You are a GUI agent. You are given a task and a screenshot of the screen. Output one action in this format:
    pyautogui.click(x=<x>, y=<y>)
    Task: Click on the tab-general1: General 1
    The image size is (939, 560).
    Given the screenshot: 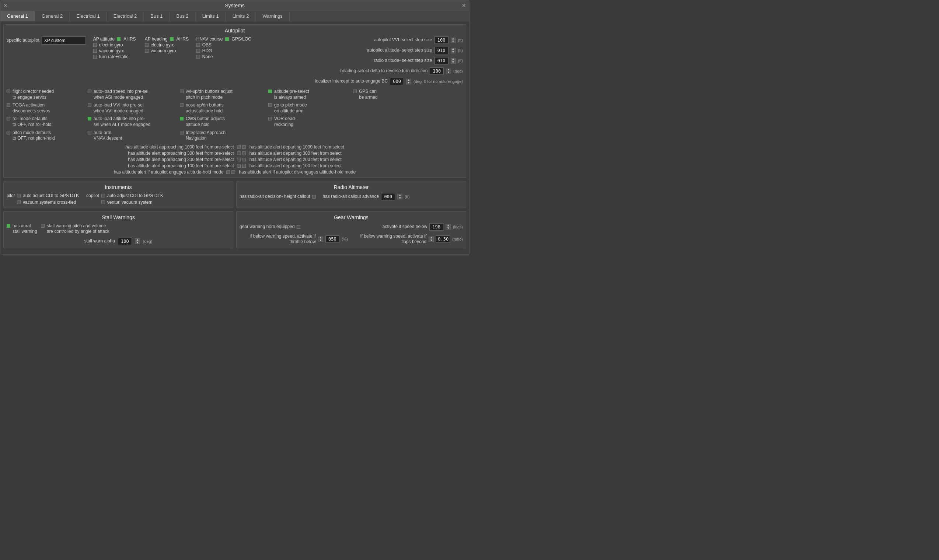 What is the action you would take?
    pyautogui.click(x=18, y=16)
    